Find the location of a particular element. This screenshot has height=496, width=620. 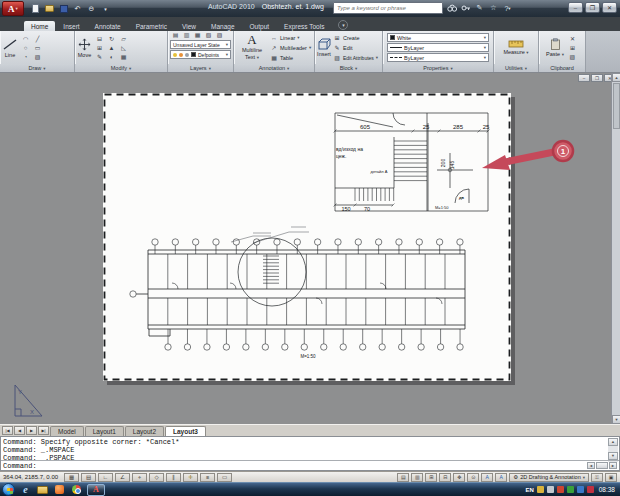

layer-dropdown: Defpoints▾ is located at coordinates (200, 54).